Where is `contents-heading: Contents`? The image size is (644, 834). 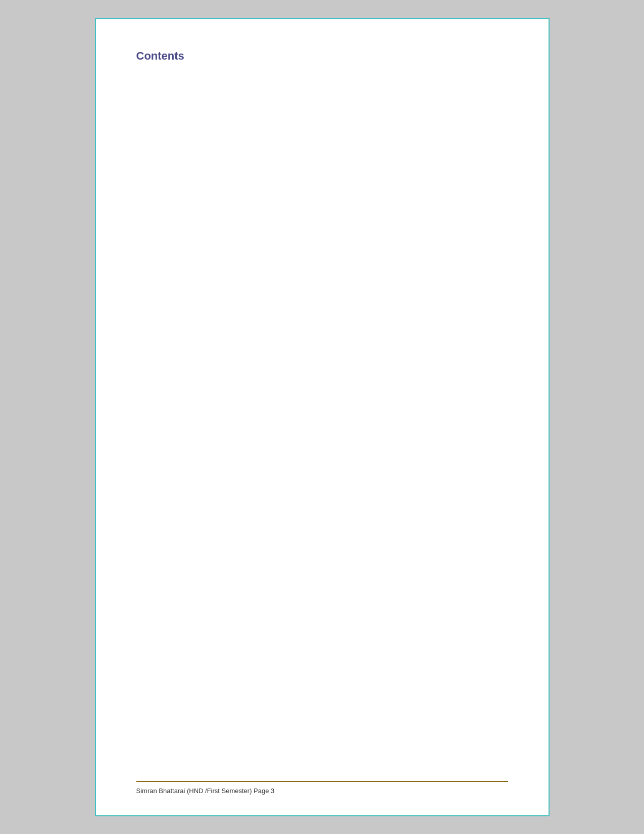 contents-heading: Contents is located at coordinates (322, 56).